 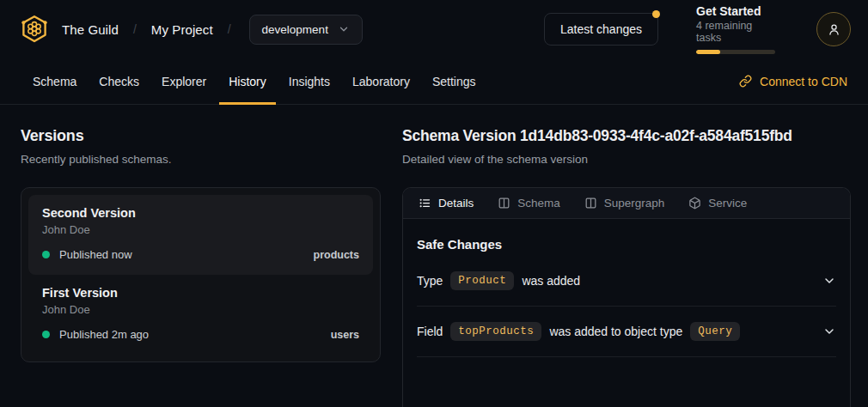 What do you see at coordinates (698, 29) in the screenshot?
I see `header-actions: Latest changes Get Started 4 remaining t…` at bounding box center [698, 29].